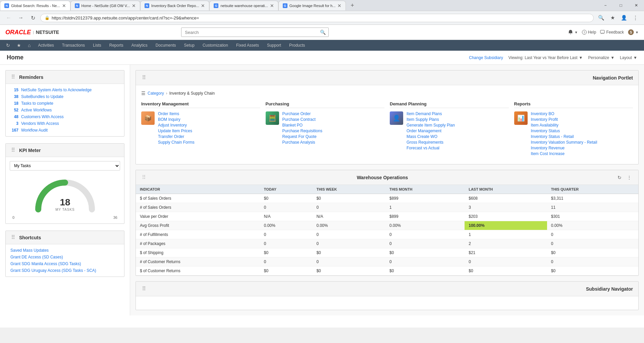  I want to click on portlet-link: BOM Inquiry, so click(176, 119).